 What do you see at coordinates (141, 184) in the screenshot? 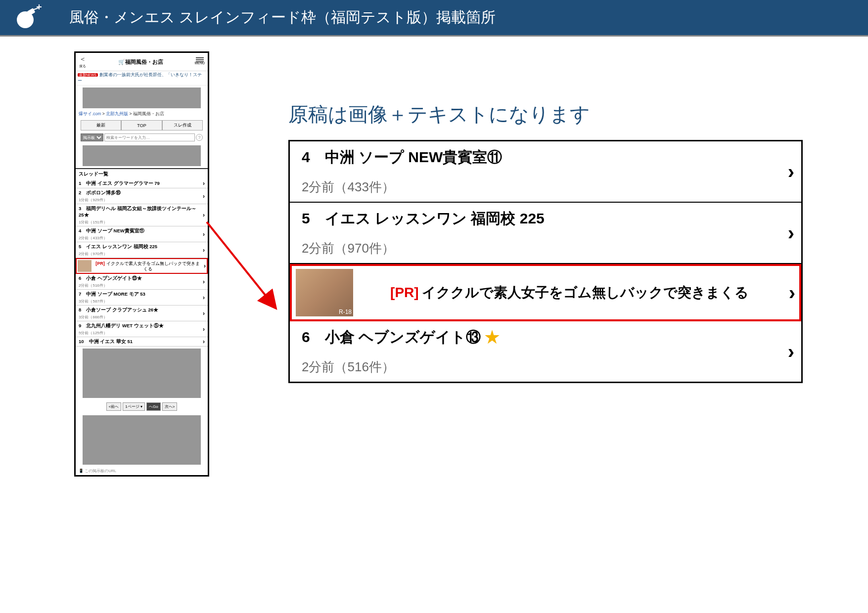
I see `list-item: 1 中洲 イエス グラマーグラマー 79›` at bounding box center [141, 184].